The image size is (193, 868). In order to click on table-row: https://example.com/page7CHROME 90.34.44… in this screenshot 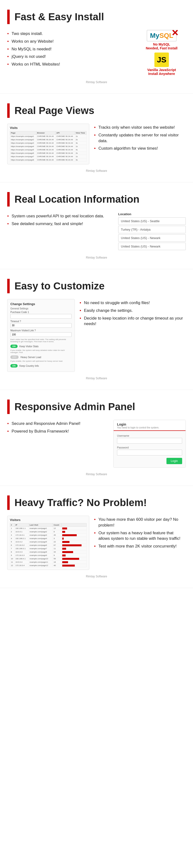, I will do `click(49, 157)`.